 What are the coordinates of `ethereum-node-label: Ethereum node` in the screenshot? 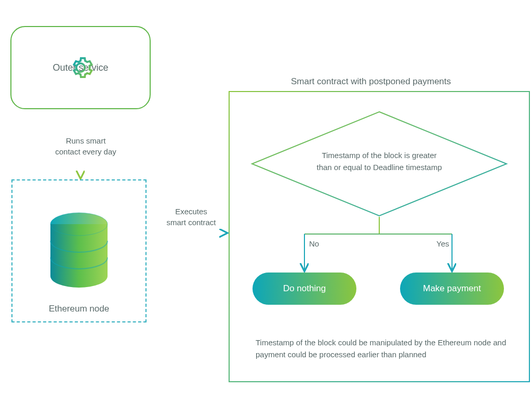 It's located at (79, 309).